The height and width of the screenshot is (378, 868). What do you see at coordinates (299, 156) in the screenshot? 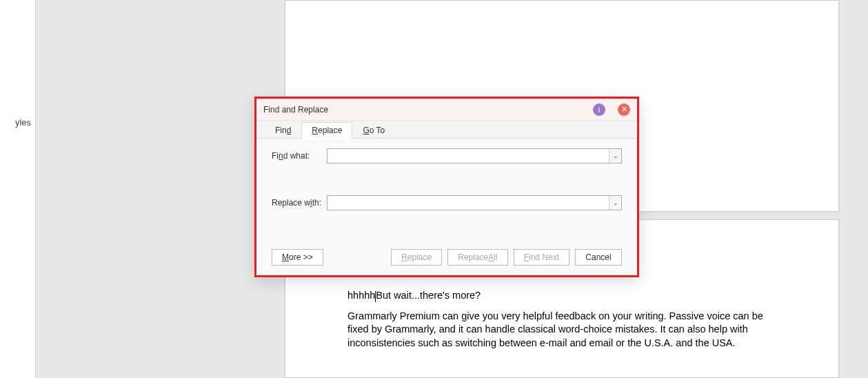
I see `find-what-label: Find what:` at bounding box center [299, 156].